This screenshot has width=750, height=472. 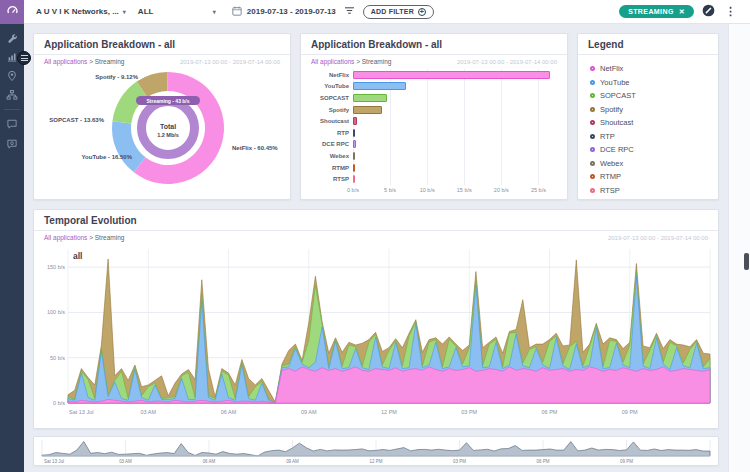 I want to click on breadcrumb-current: Streaming, so click(x=110, y=238).